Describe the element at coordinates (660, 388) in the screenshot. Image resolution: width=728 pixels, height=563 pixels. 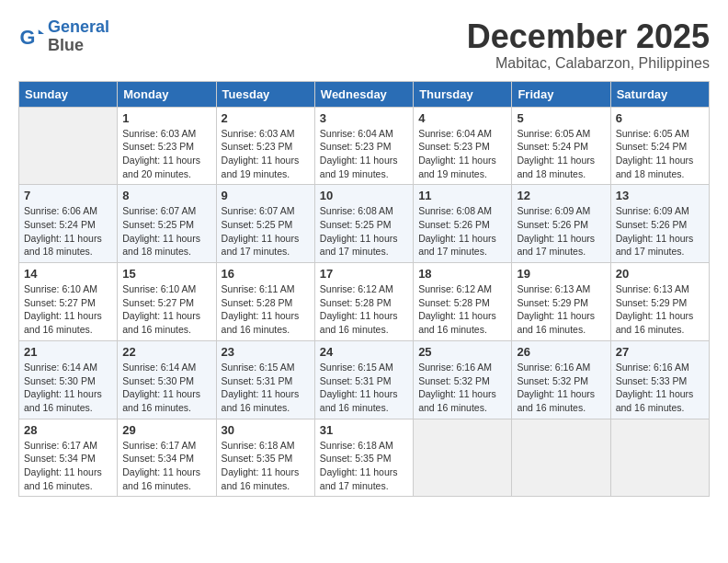
I see `day-info: Sunrise: 6:16 AMSunset: 5:33 PMDaylight:…` at that location.